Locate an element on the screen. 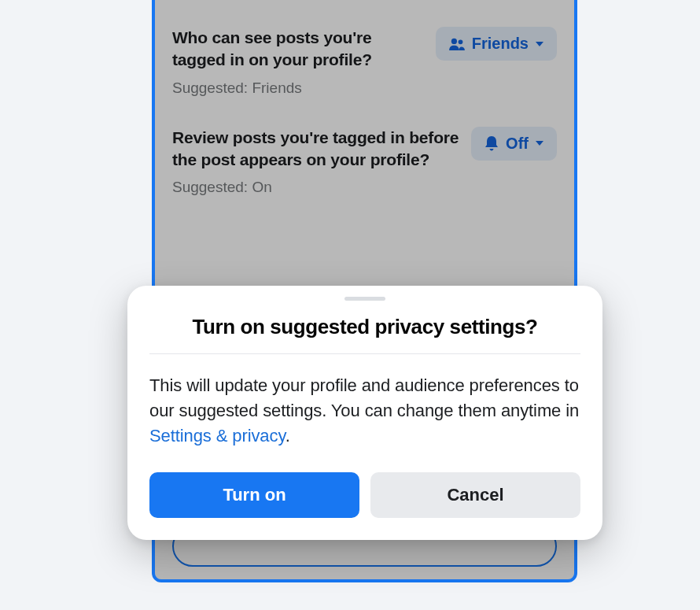  friends-icon is located at coordinates (457, 44).